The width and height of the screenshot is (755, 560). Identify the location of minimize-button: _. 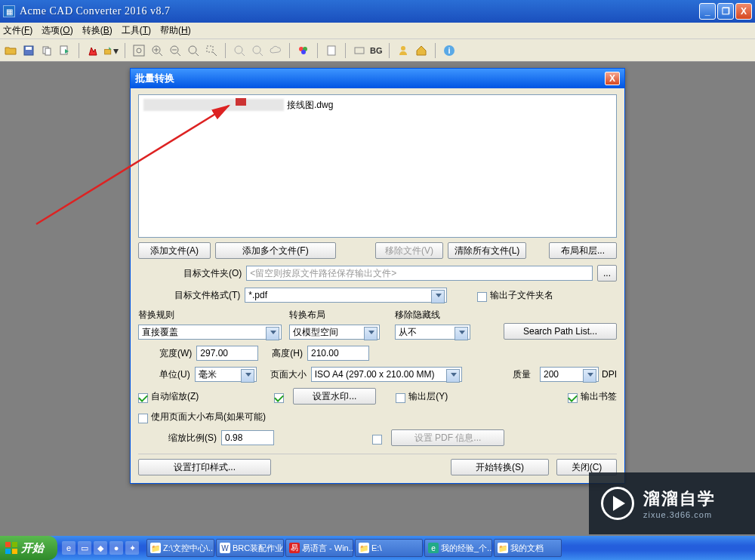
(707, 11).